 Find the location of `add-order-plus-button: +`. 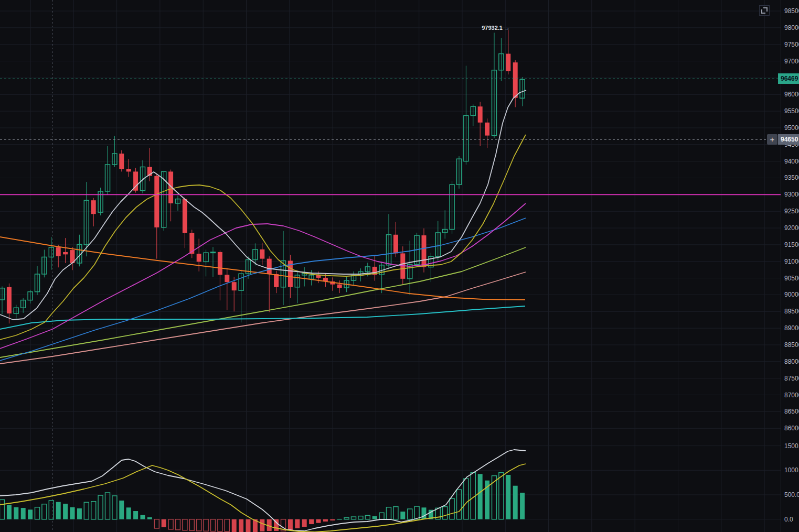

add-order-plus-button: + is located at coordinates (772, 139).